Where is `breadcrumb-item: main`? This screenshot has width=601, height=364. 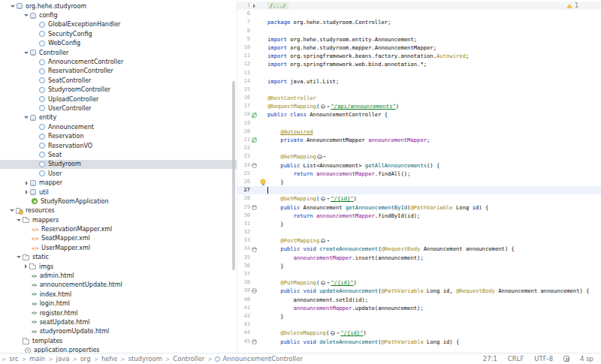 breadcrumb-item: main is located at coordinates (38, 359).